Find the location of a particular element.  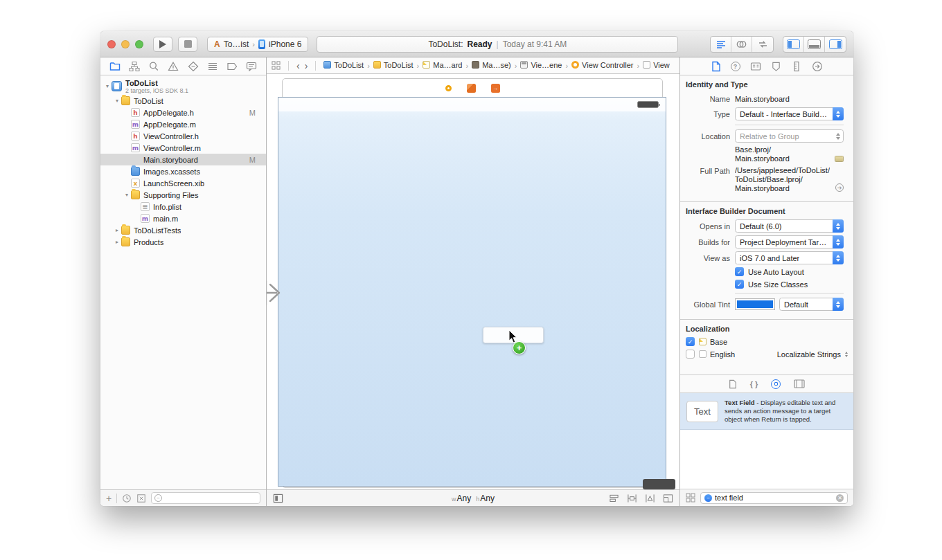

search-icon is located at coordinates (154, 66).